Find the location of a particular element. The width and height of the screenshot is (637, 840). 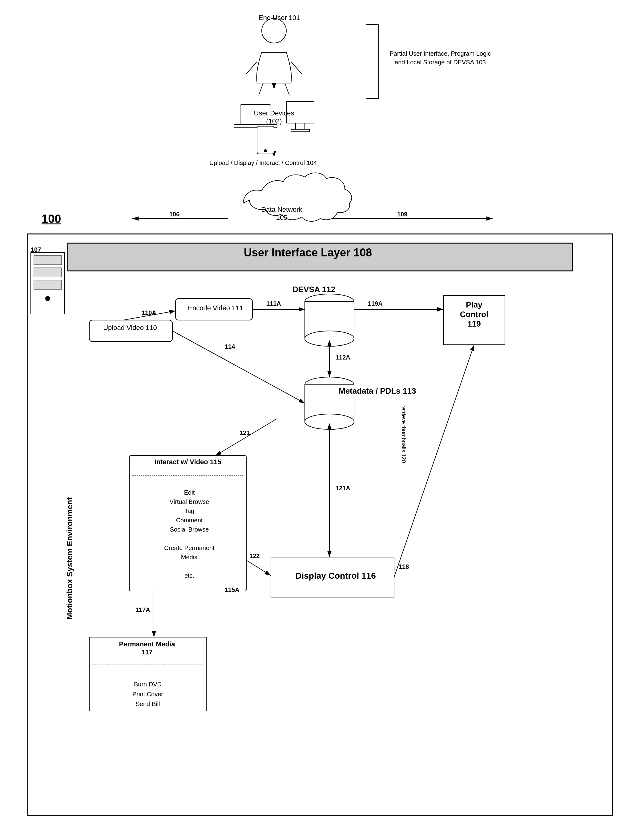

ref-121: 121 is located at coordinates (245, 433).